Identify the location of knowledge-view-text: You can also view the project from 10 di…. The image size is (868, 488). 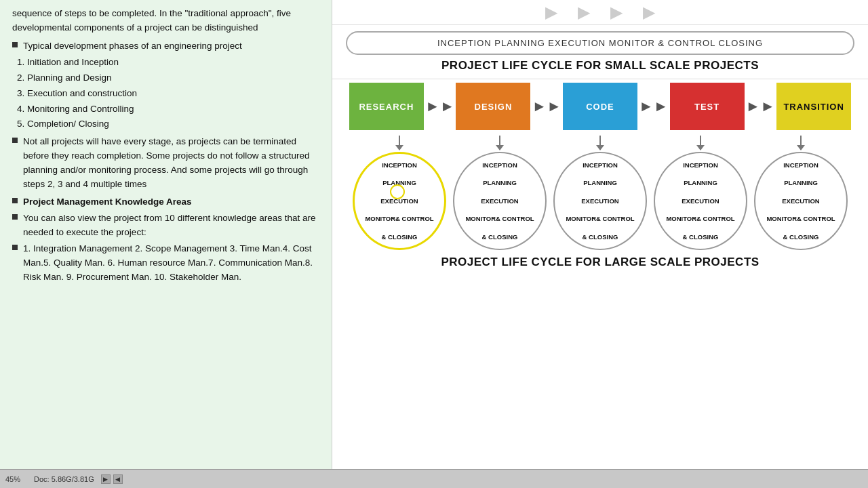
(171, 226).